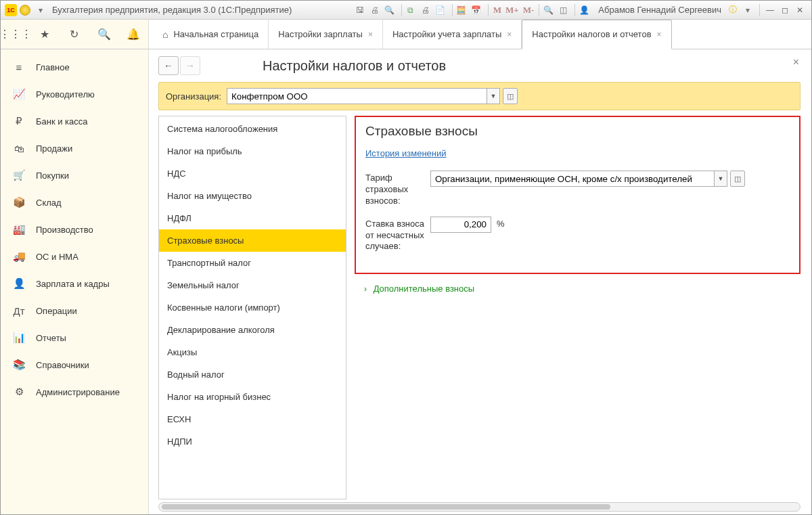 This screenshot has height=515, width=812. Describe the element at coordinates (461, 225) in the screenshot. I see `rate-input` at that location.